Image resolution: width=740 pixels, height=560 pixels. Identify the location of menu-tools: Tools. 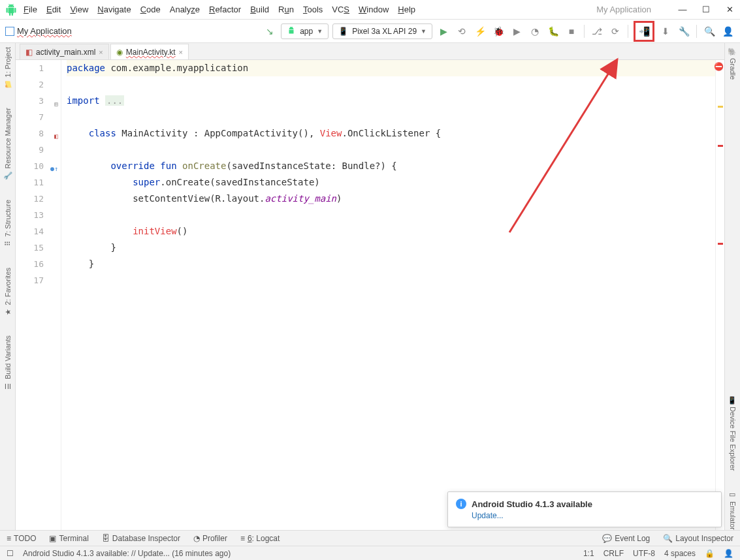
(313, 9).